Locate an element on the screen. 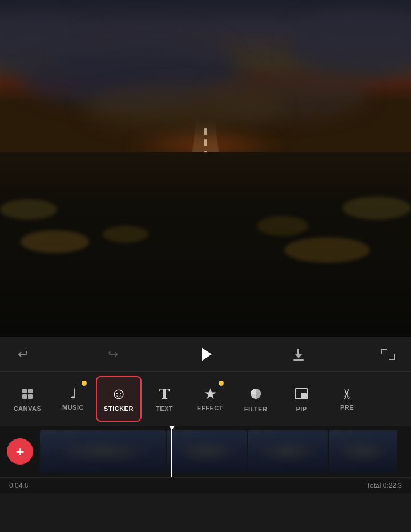 The image size is (411, 532). tab-sticker: ☺ STICKER is located at coordinates (119, 399).